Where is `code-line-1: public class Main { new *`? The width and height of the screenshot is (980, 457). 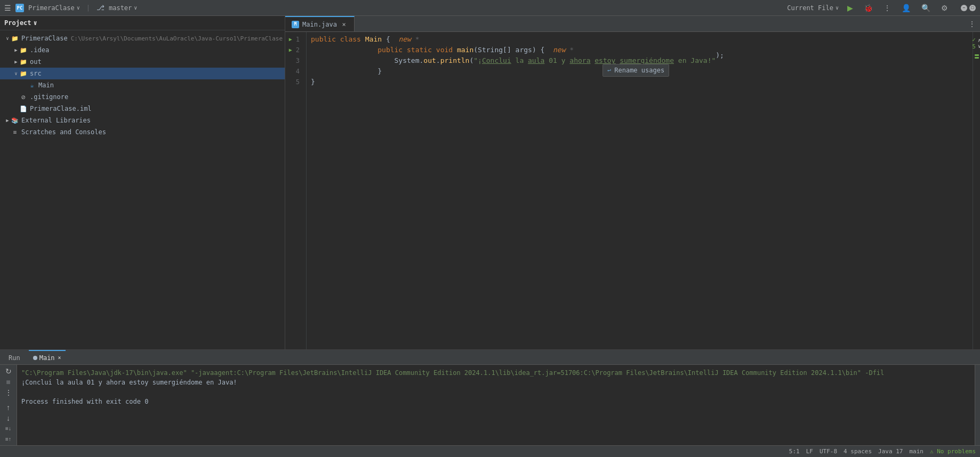 code-line-1: public class Main { new * is located at coordinates (640, 39).